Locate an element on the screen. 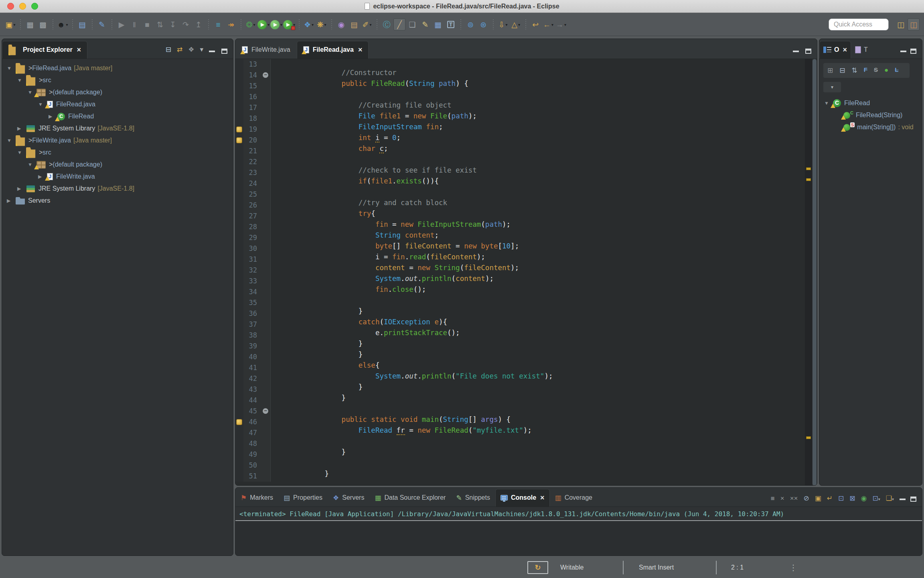 This screenshot has height=578, width=924. line-number: 50 is located at coordinates (252, 466).